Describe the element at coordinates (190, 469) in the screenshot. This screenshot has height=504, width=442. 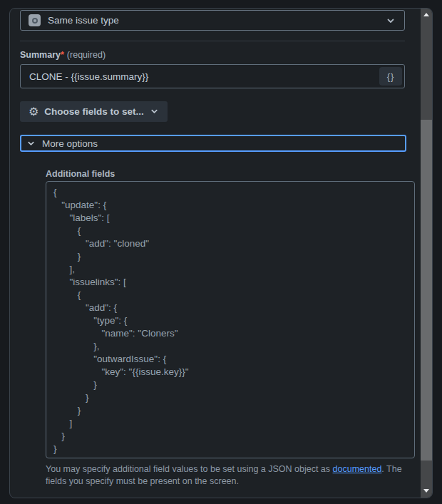
I see `help-text-before: You may specify additional field values …` at that location.